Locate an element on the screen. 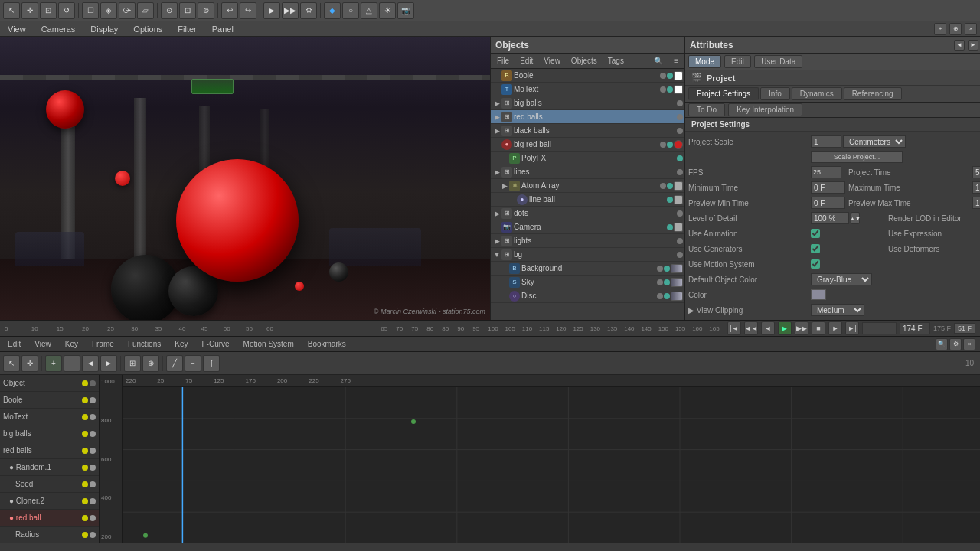 This screenshot has width=980, height=551. tl-fcurve-step: ⌐ is located at coordinates (193, 364).